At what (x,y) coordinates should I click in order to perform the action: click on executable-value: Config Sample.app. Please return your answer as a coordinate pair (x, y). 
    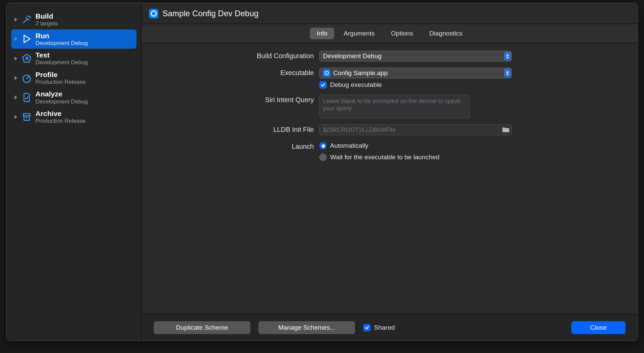
    Looking at the image, I should click on (361, 73).